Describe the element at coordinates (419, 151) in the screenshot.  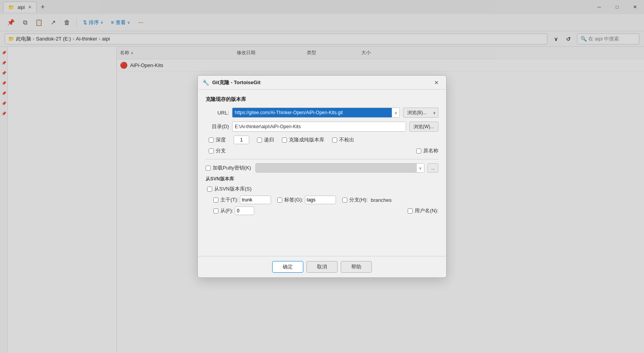
I see `origin-name-checkbox-input` at that location.